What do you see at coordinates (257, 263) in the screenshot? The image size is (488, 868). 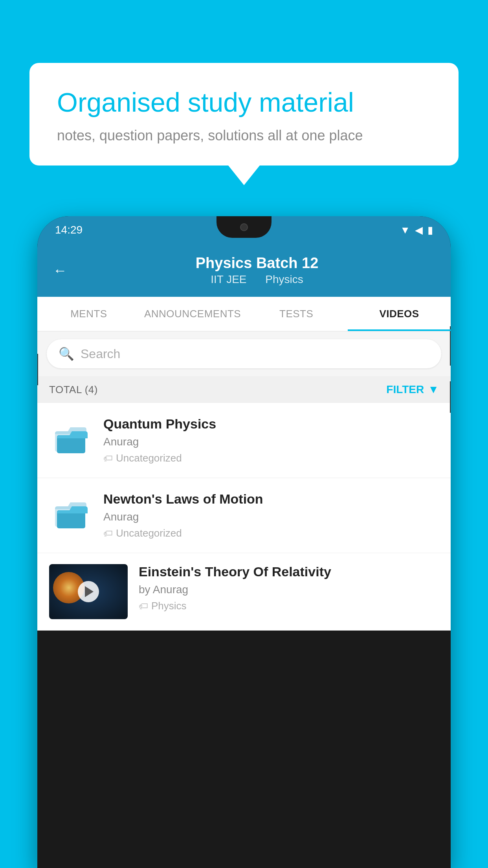 I see `batch-title: Physics Batch 12` at bounding box center [257, 263].